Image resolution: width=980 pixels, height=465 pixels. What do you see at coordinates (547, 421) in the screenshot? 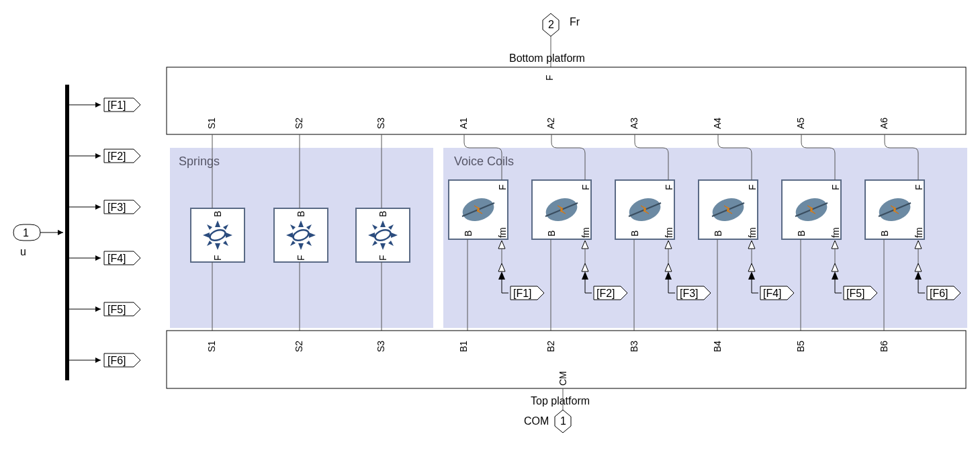
I see `outport-com: COM 1` at bounding box center [547, 421].